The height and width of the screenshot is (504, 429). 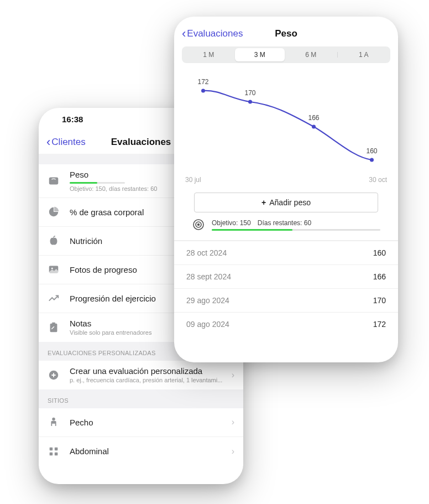 What do you see at coordinates (150, 380) in the screenshot?
I see `row-subtitle: p. ej., frecuencia cardíaca, presión art…` at bounding box center [150, 380].